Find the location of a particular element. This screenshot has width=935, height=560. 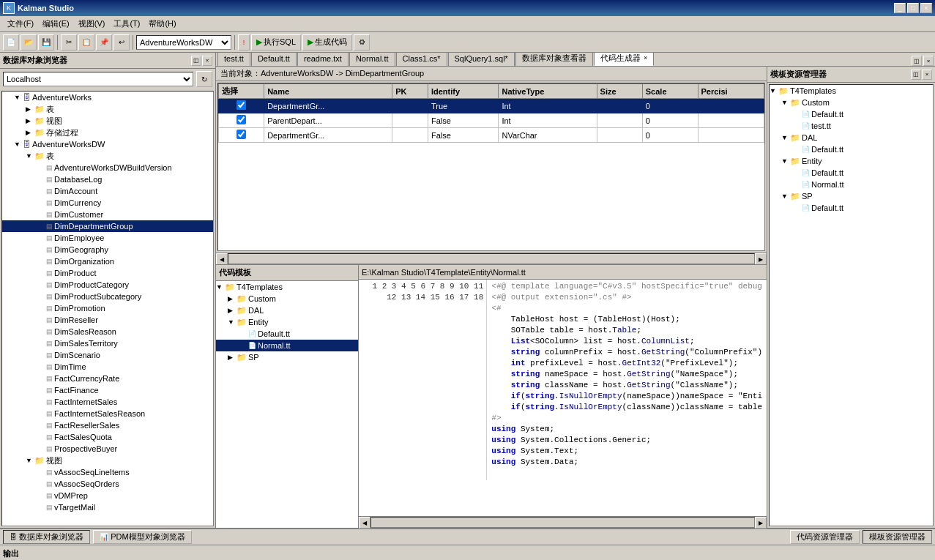

db-tree-item: ▼📁视图 is located at coordinates (108, 460).